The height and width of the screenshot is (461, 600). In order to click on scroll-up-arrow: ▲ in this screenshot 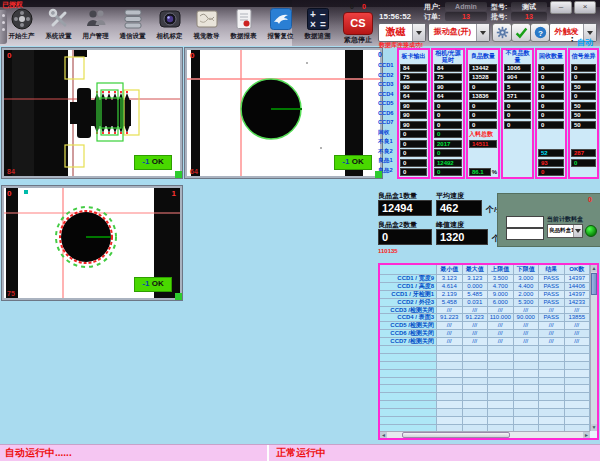, I will do `click(594, 268)`.